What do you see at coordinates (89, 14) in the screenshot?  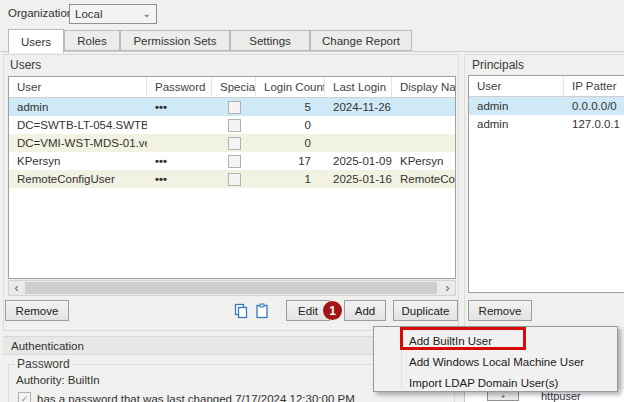 I see `organization-value: Local` at bounding box center [89, 14].